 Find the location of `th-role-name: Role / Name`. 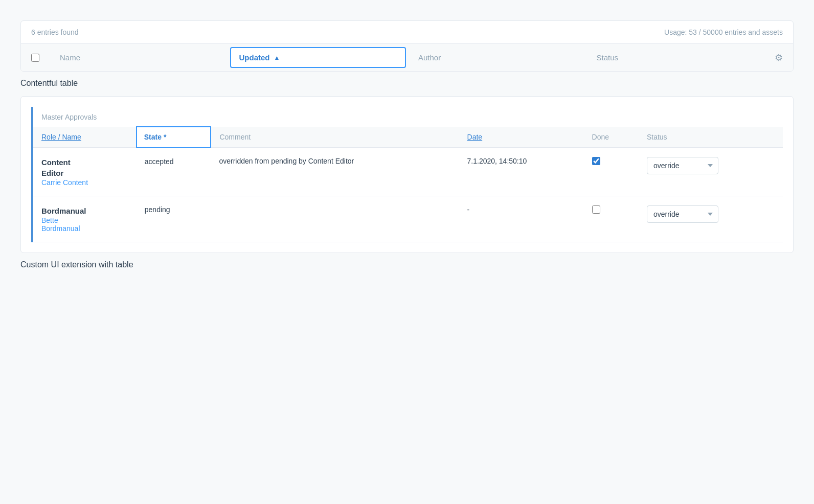

th-role-name: Role / Name is located at coordinates (85, 137).